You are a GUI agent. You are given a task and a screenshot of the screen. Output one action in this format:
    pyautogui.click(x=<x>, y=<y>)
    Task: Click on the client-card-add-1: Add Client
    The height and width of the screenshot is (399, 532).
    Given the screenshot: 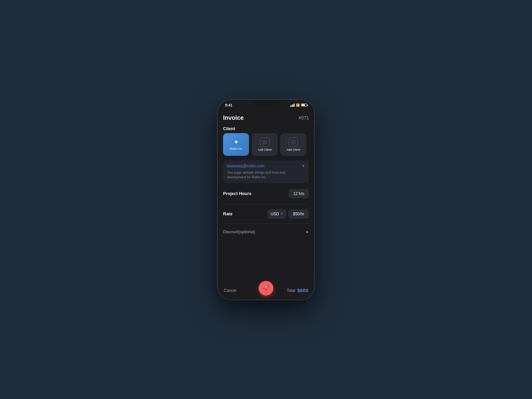 What is the action you would take?
    pyautogui.click(x=265, y=144)
    